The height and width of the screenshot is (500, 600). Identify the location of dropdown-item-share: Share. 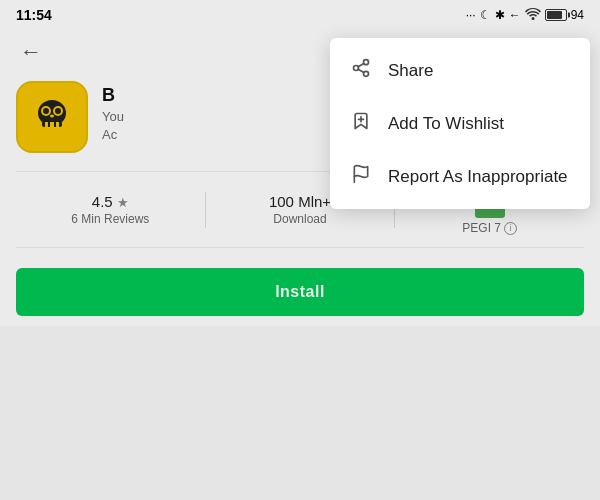
(460, 70).